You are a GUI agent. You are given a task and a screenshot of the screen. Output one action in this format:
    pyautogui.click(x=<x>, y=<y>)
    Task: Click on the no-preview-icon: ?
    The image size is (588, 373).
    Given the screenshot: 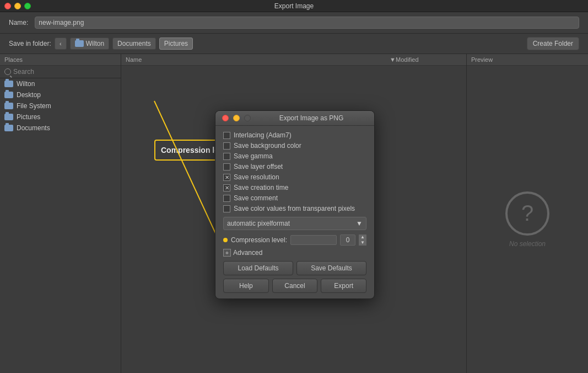 What is the action you would take?
    pyautogui.click(x=527, y=214)
    